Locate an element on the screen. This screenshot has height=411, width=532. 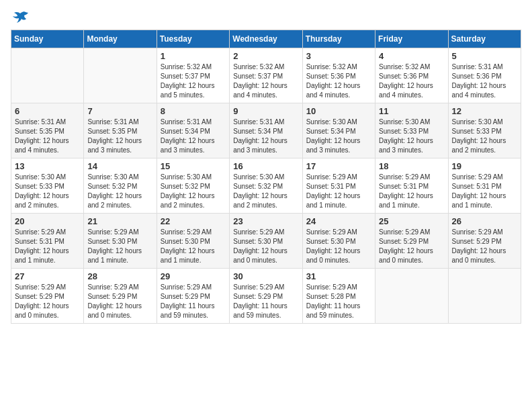
calendar-cell: 18Sunrise: 5:29 AM Sunset: 5:31 PM Dayli… is located at coordinates (412, 186).